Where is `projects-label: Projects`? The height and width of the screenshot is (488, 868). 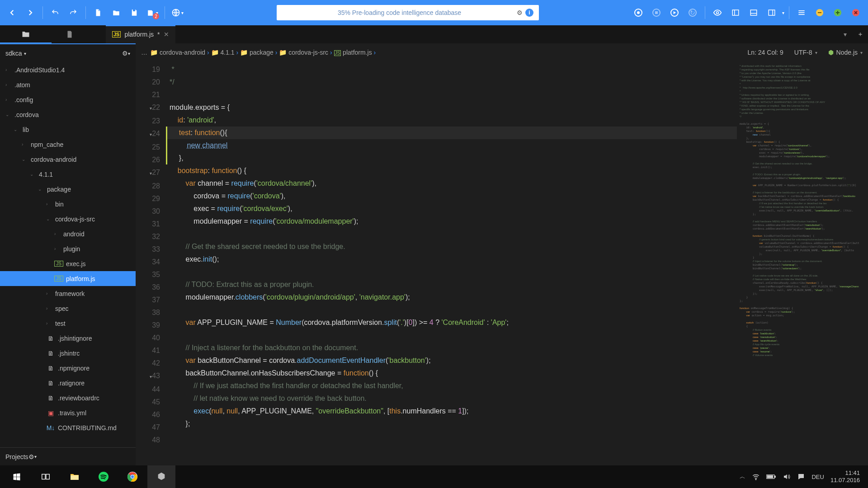
projects-label: Projects is located at coordinates (17, 457).